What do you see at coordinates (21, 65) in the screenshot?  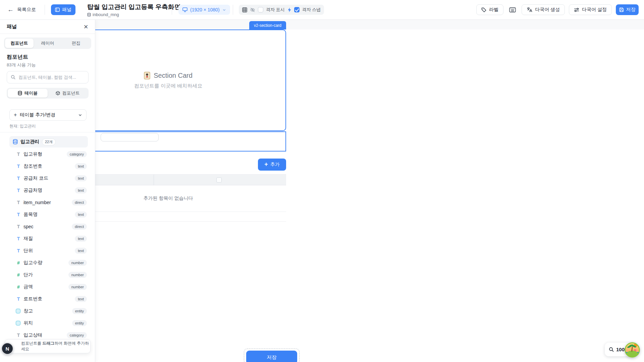 I see `components-available-count: 83개 사용 가능` at bounding box center [21, 65].